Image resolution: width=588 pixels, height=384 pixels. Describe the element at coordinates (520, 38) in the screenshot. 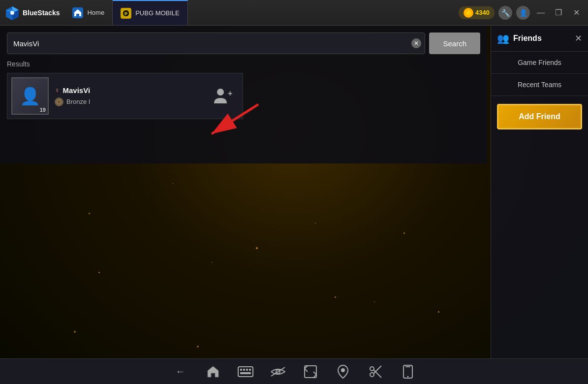

I see `sidebar-title-row: 👥 Friends` at that location.